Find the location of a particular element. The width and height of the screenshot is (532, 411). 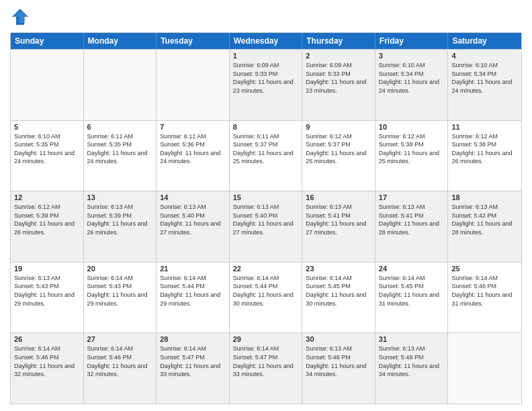

day-number: 1 is located at coordinates (266, 56).